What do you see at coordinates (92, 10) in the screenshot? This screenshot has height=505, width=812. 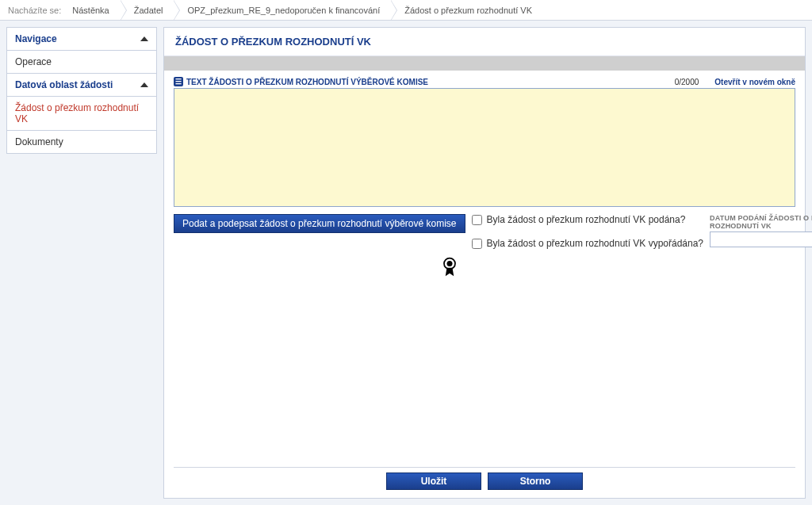 I see `breadcrumb-item-0: Nástěnka` at bounding box center [92, 10].